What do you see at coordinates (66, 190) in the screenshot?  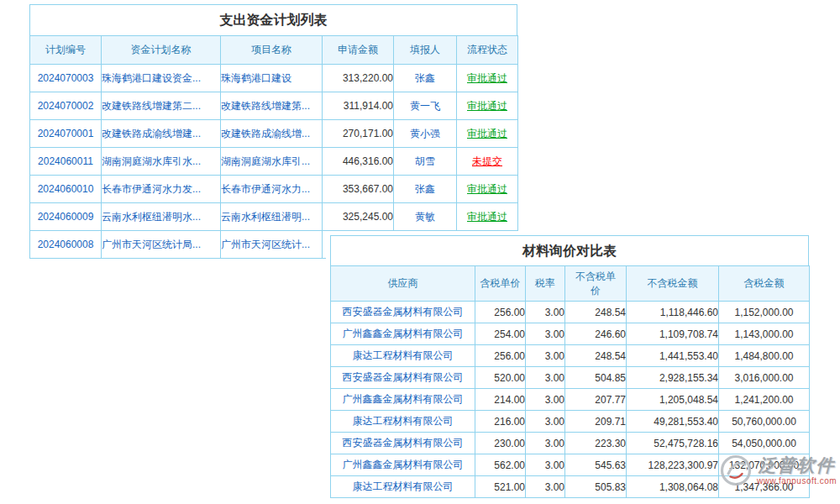 I see `plan-id-cell: 2024060010` at bounding box center [66, 190].